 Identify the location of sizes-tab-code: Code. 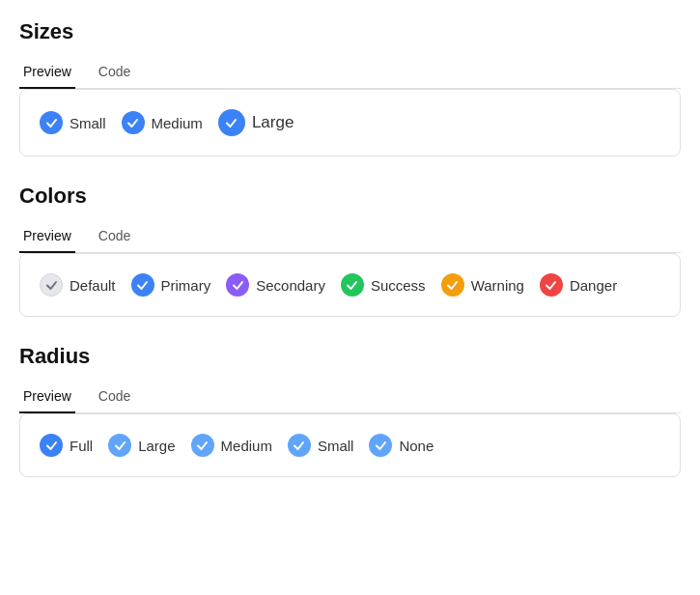
(114, 72).